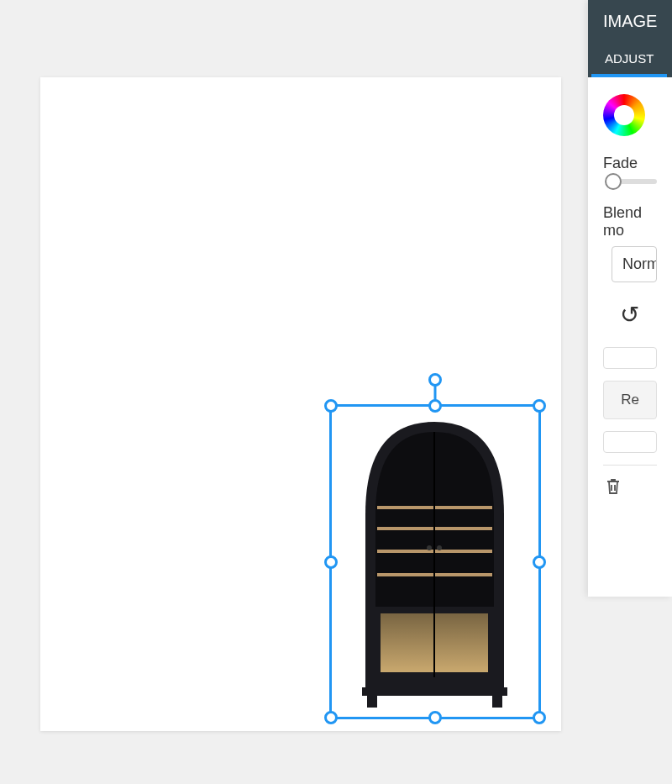 This screenshot has width=672, height=784. I want to click on divider, so click(630, 466).